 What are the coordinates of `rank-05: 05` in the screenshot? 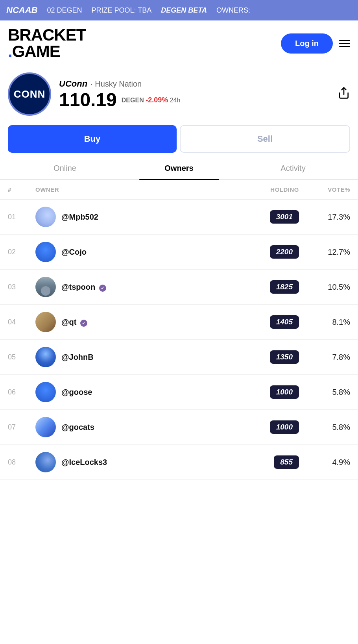 It's located at (22, 357).